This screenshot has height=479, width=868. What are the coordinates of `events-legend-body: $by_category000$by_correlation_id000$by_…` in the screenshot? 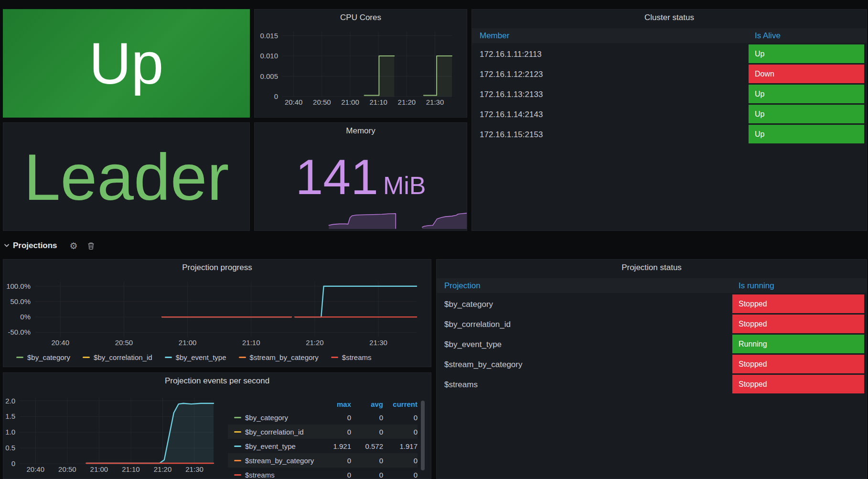 It's located at (323, 445).